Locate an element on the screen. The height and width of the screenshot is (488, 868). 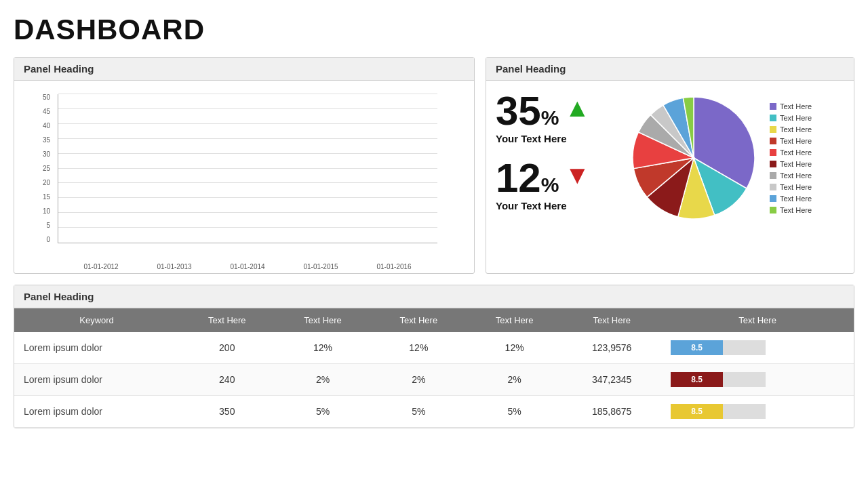
pie-chart-svg is located at coordinates (694, 158).